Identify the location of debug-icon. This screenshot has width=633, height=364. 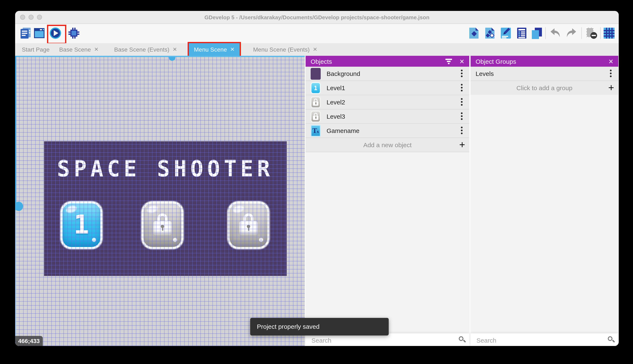
(74, 33).